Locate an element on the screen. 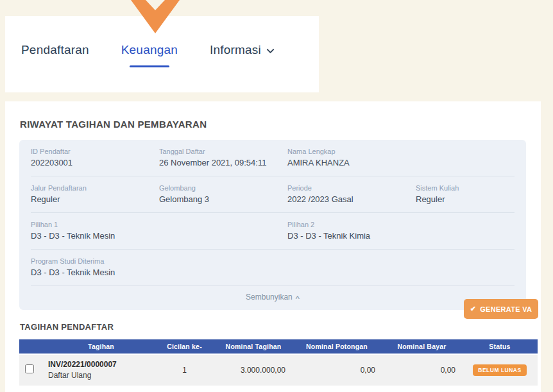 The width and height of the screenshot is (553, 392). field-value: Gelombang 3 is located at coordinates (223, 199).